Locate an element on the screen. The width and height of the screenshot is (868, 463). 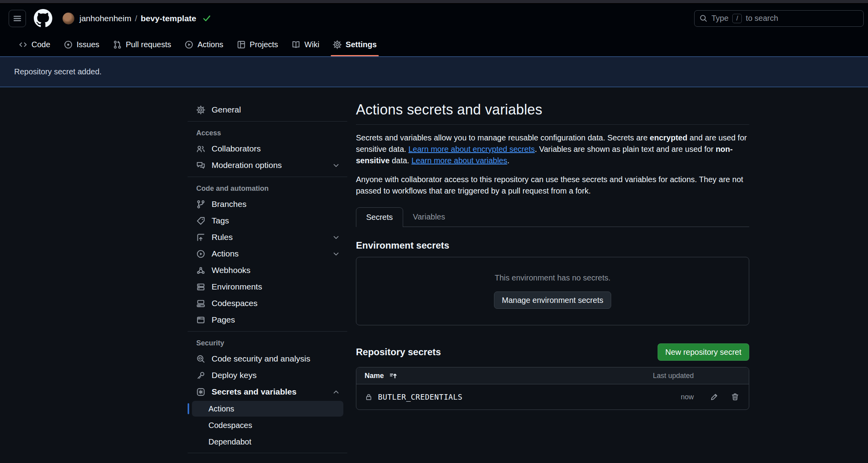
sidebar-subitem-codespaces: Codespaces is located at coordinates (267, 425).